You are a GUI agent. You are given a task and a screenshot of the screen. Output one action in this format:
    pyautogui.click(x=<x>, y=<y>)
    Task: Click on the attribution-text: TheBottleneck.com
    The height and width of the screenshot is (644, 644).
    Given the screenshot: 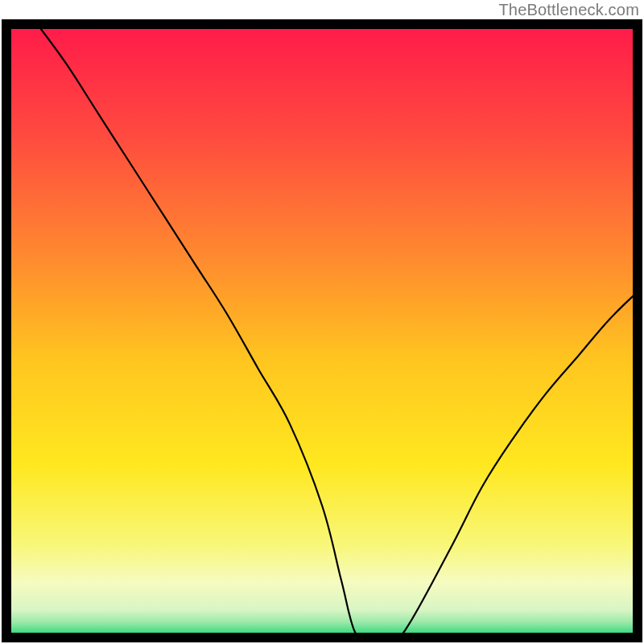 What is the action you would take?
    pyautogui.click(x=568, y=10)
    